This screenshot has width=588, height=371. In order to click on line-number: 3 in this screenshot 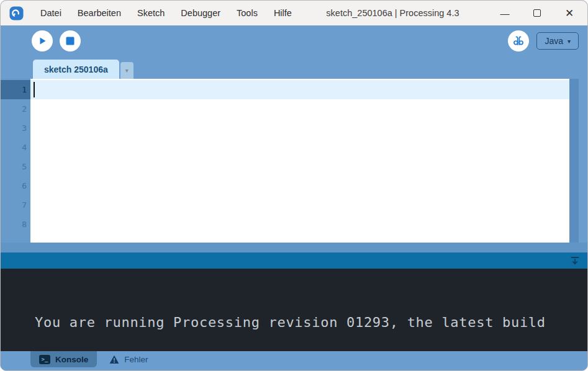, I will do `click(16, 128)`.